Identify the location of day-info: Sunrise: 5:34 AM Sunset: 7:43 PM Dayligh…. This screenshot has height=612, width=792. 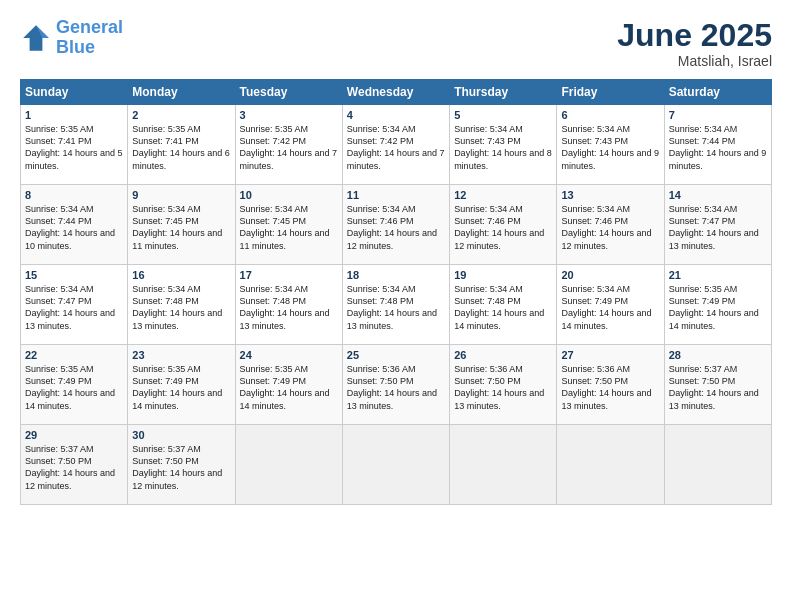
(503, 148).